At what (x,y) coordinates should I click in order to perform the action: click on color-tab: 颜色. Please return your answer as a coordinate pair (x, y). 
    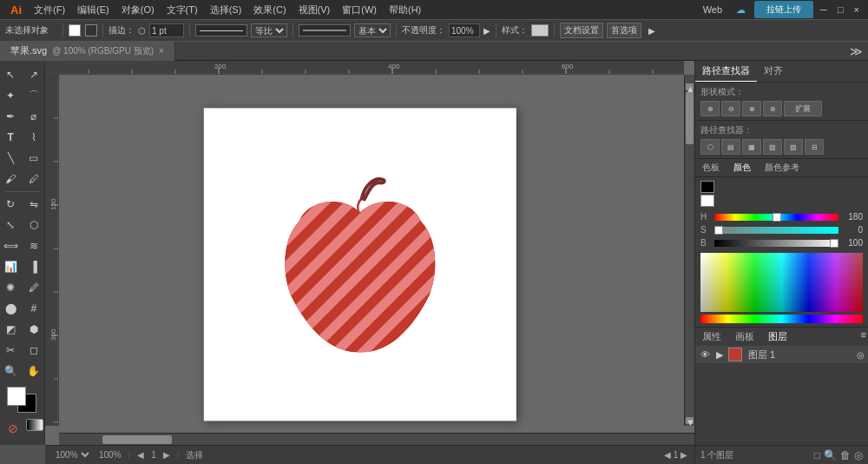
    Looking at the image, I should click on (742, 168).